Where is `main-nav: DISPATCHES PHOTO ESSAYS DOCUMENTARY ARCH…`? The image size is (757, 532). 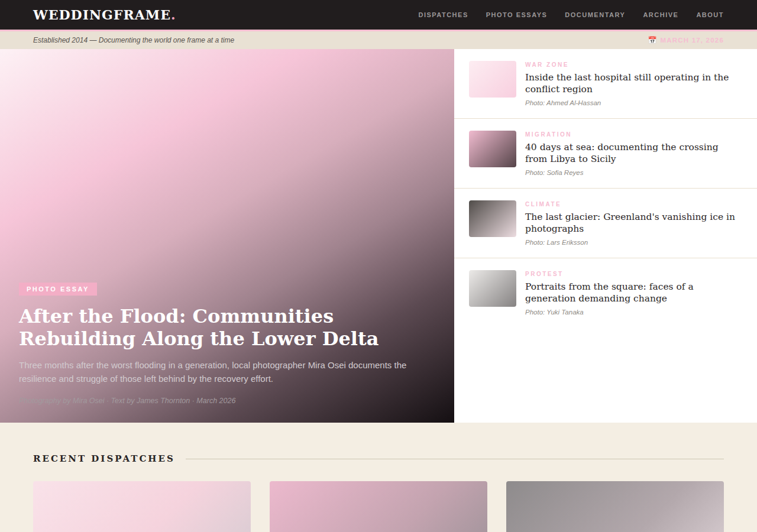
main-nav: DISPATCHES PHOTO ESSAYS DOCUMENTARY ARCH… is located at coordinates (571, 15).